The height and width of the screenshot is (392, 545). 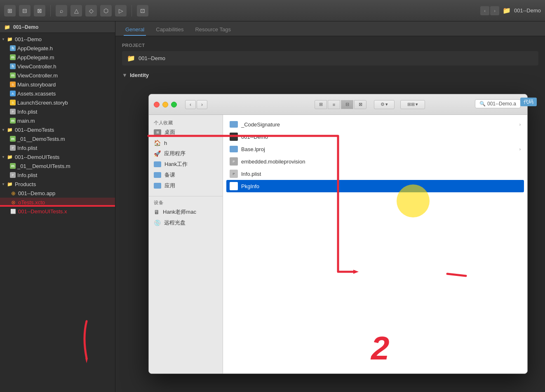 What do you see at coordinates (186, 203) in the screenshot?
I see `devices-label: 设备` at bounding box center [186, 203].